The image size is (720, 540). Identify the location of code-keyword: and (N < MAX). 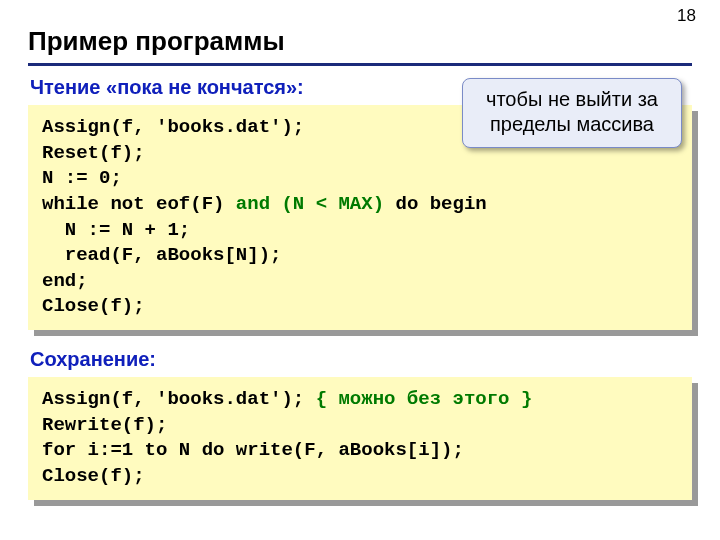
(310, 204).